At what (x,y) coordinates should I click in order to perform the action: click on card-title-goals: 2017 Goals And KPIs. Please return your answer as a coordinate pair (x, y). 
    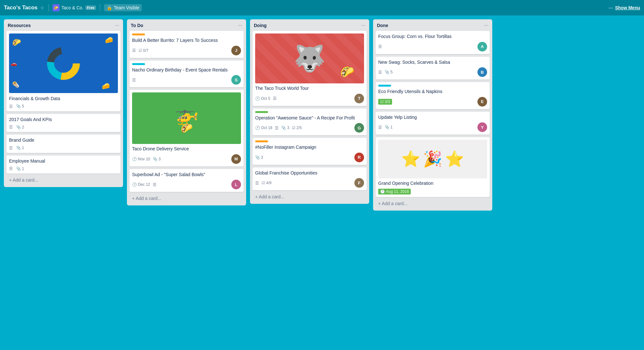
    Looking at the image, I should click on (63, 120).